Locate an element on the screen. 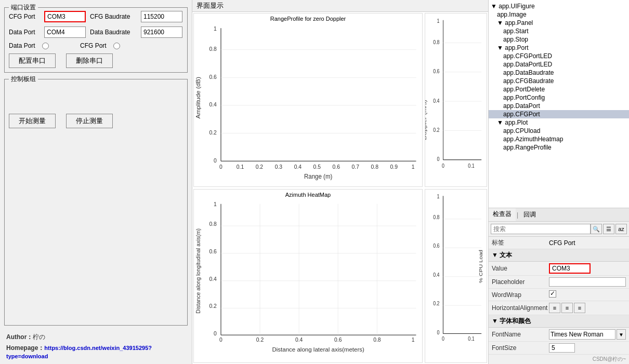 The width and height of the screenshot is (629, 364). halign-btns: ≡ ≡ ≡ is located at coordinates (587, 308).